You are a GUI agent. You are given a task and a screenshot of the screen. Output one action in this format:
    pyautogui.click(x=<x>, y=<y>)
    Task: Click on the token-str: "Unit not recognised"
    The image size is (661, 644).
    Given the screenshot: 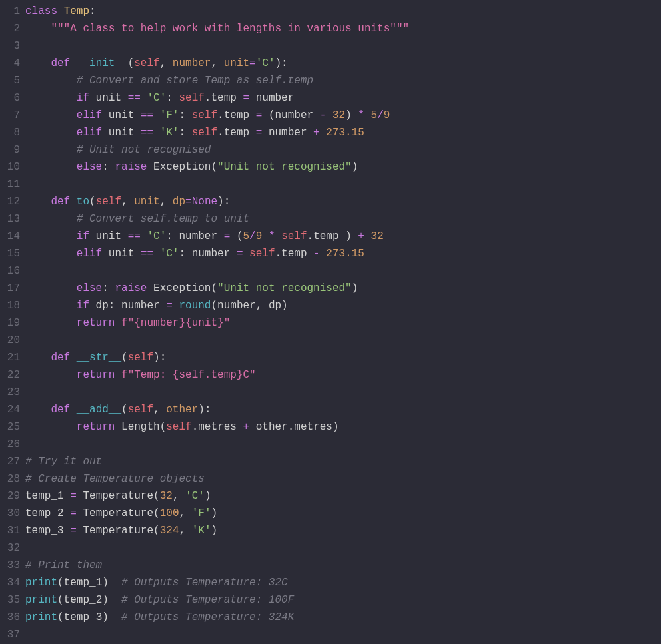 What is the action you would take?
    pyautogui.click(x=285, y=167)
    